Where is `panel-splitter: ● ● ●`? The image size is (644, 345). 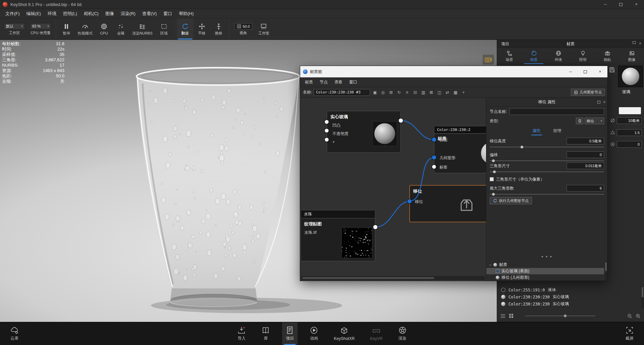
panel-splitter: ● ● ● is located at coordinates (547, 257).